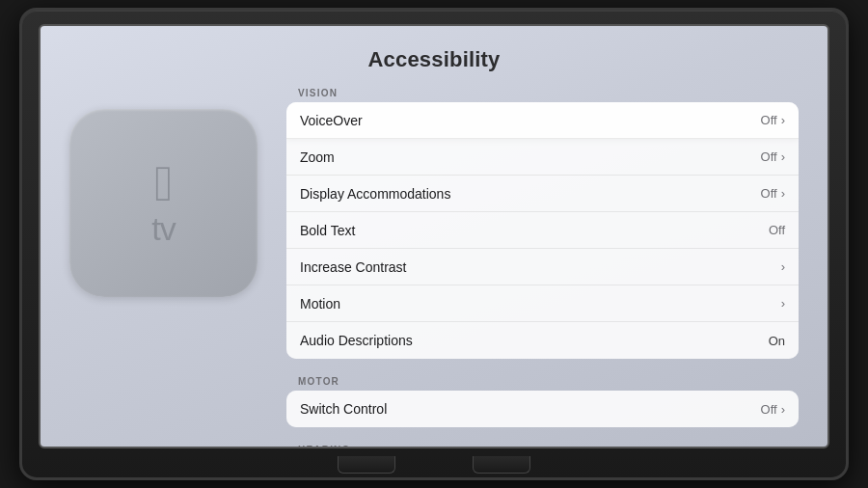 This screenshot has height=488, width=868. What do you see at coordinates (783, 303) in the screenshot?
I see `motion-chevron: ›` at bounding box center [783, 303].